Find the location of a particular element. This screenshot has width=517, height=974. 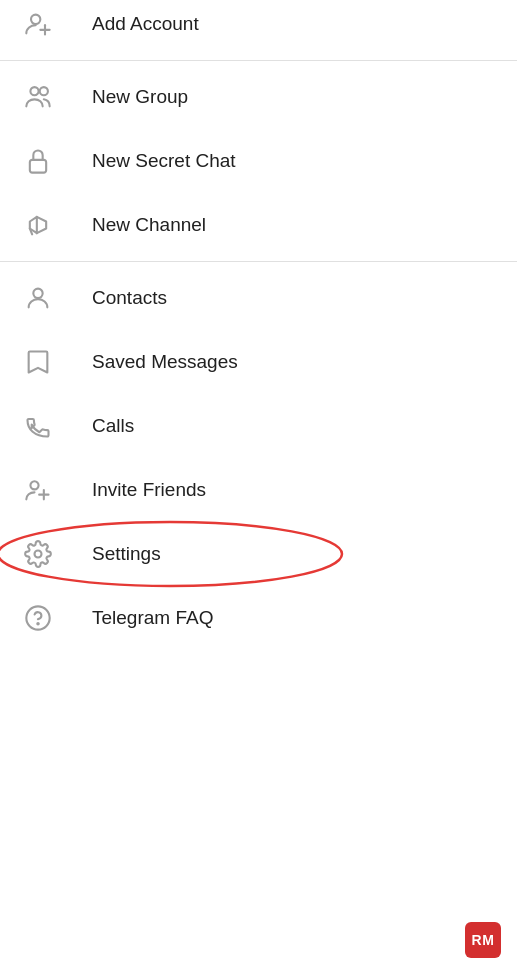

contacts-label: Contacts is located at coordinates (130, 298).